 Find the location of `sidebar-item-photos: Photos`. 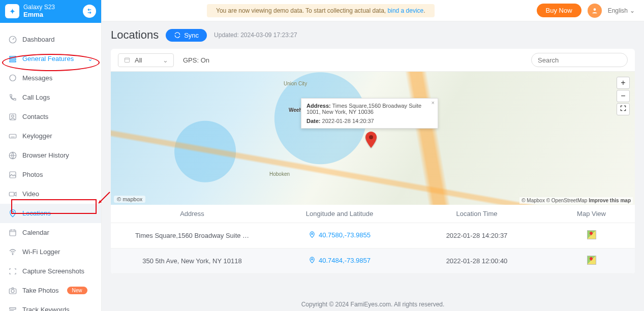

sidebar-item-photos: Photos is located at coordinates (51, 175).